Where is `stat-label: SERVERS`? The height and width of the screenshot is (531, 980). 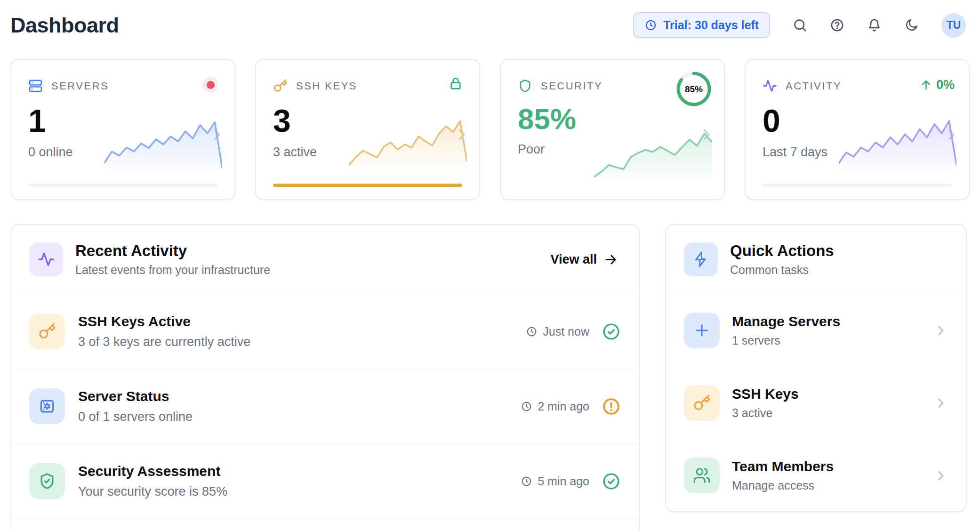 stat-label: SERVERS is located at coordinates (80, 86).